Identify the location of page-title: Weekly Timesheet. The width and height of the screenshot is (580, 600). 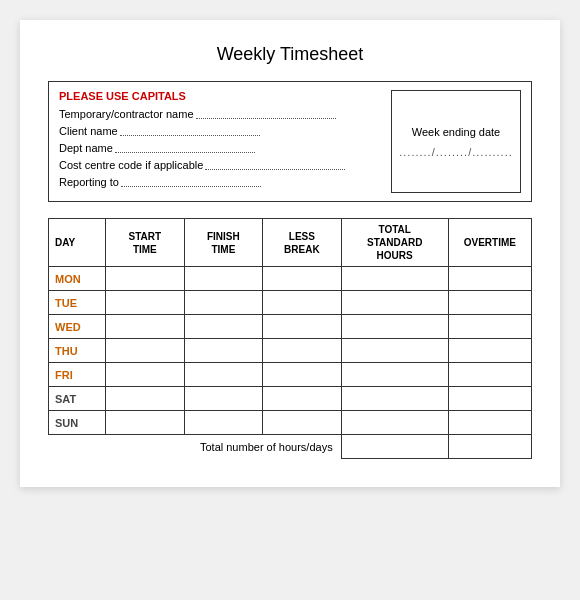
(290, 54).